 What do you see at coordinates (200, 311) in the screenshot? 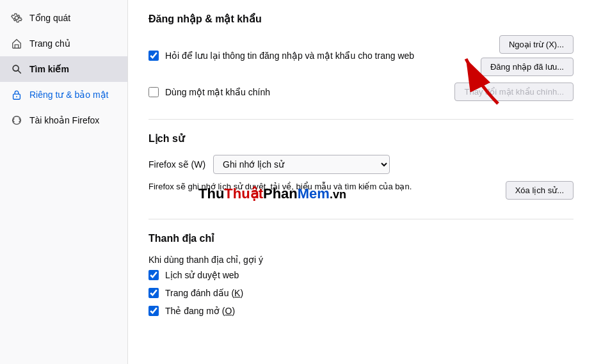
I see `label-the-dang-mo: Thẻ đang mở (O)` at bounding box center [200, 311].